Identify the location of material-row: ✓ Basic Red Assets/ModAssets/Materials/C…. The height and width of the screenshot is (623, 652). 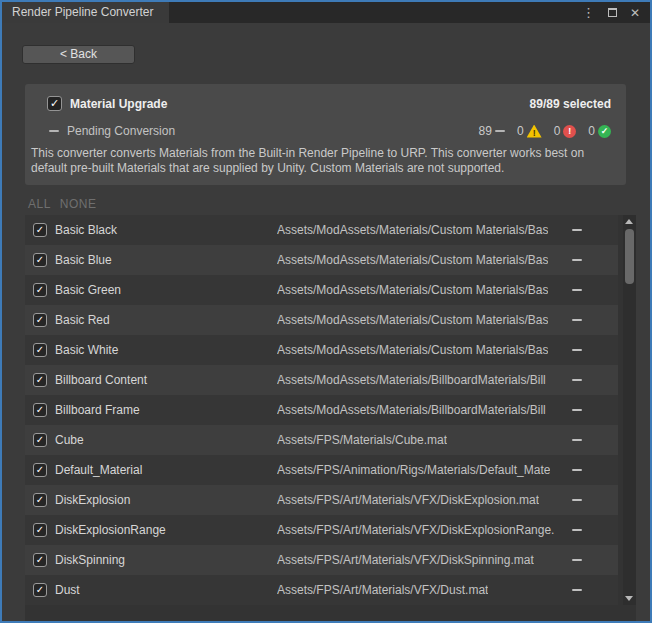
(322, 320).